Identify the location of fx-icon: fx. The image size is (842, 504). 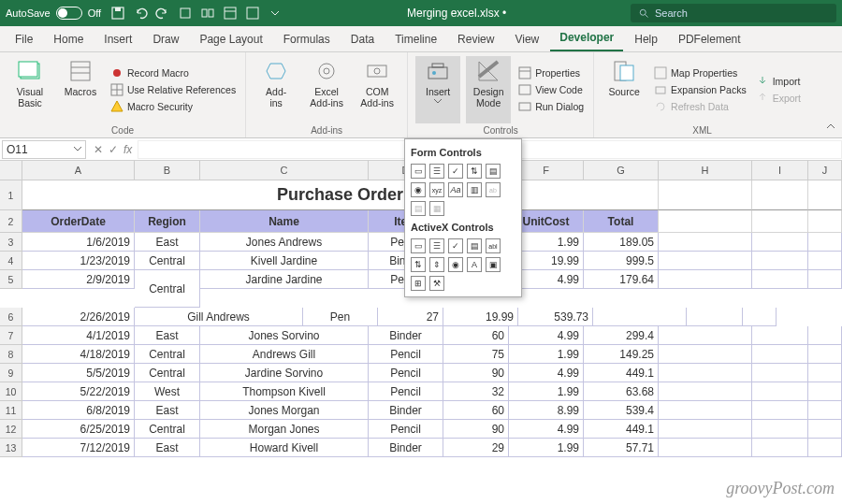
(127, 150).